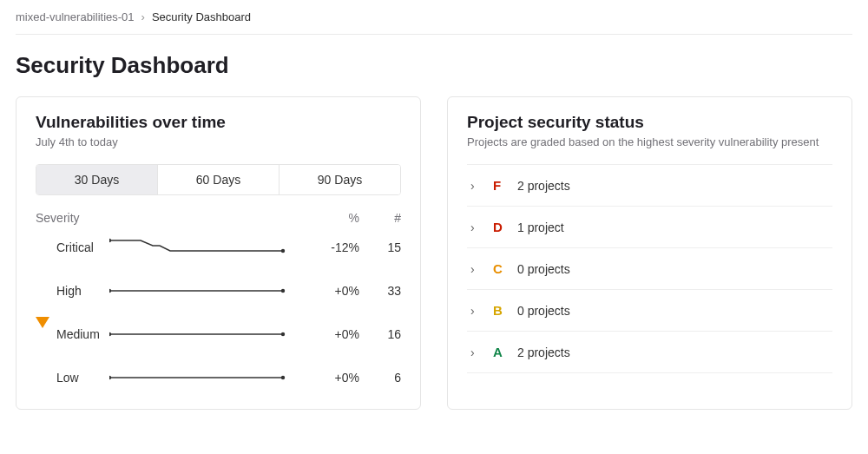  I want to click on low-icon, so click(42, 378).